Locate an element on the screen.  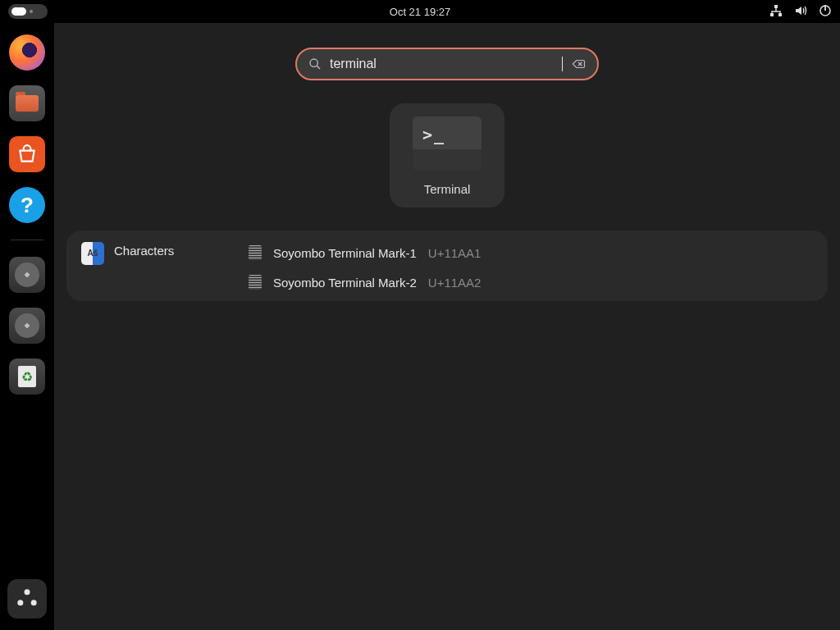
dock: ? ♻ is located at coordinates (27, 326).